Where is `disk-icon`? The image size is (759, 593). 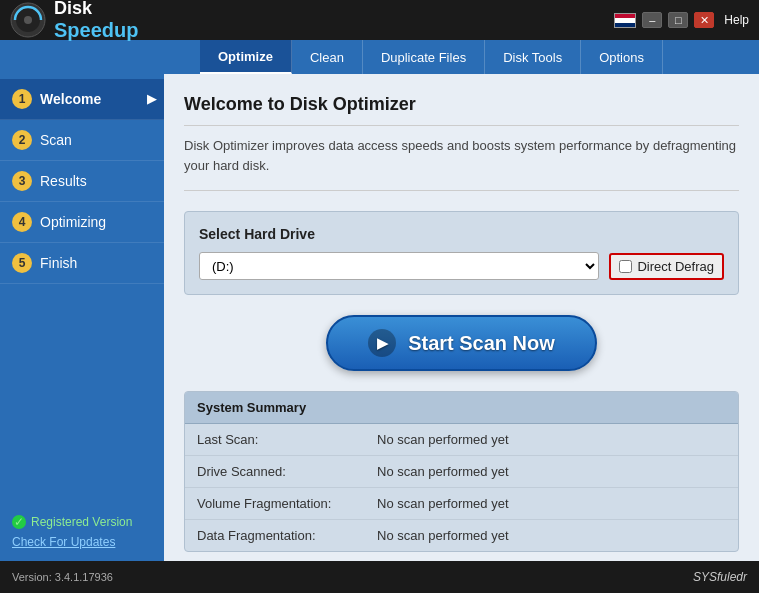 disk-icon is located at coordinates (28, 20).